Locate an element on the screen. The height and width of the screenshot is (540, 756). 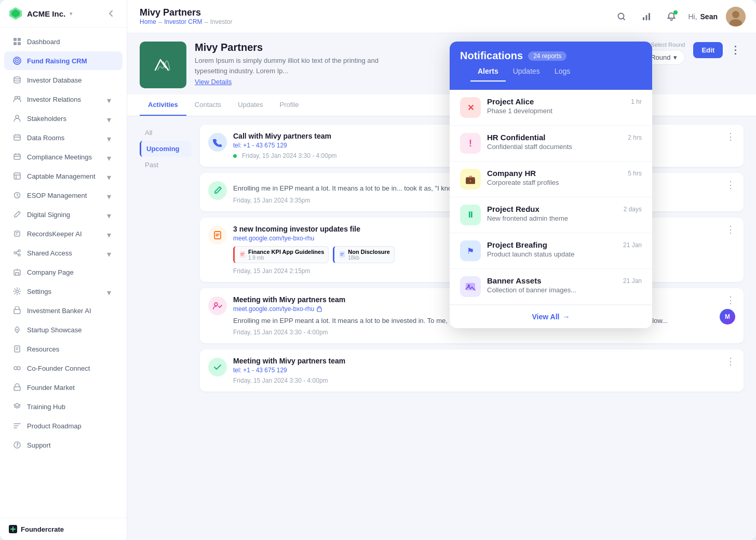
sidebar-item-dashboard: Dashboard is located at coordinates (63, 42).